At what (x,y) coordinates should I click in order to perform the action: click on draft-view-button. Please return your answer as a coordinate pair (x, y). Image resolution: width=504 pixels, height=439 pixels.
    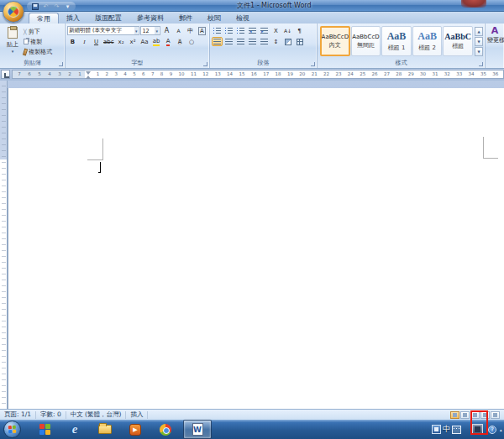
    Looking at the image, I should click on (496, 415).